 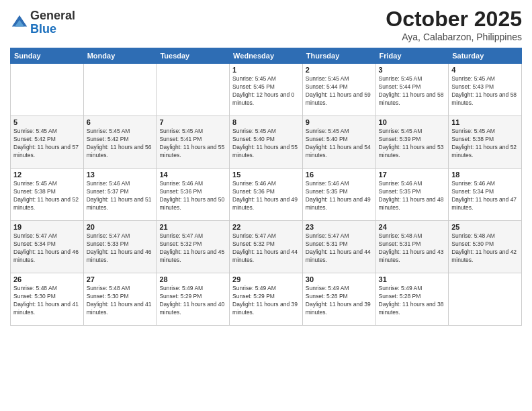 I want to click on day-cell: 2Sunrise: 5:45 AMSunset: 5:44 PMDaylight…, so click(x=339, y=90).